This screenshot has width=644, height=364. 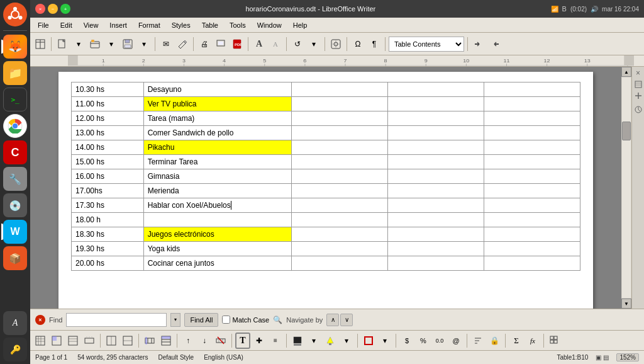 What do you see at coordinates (118, 25) in the screenshot?
I see `menu-insert: Insert` at bounding box center [118, 25].